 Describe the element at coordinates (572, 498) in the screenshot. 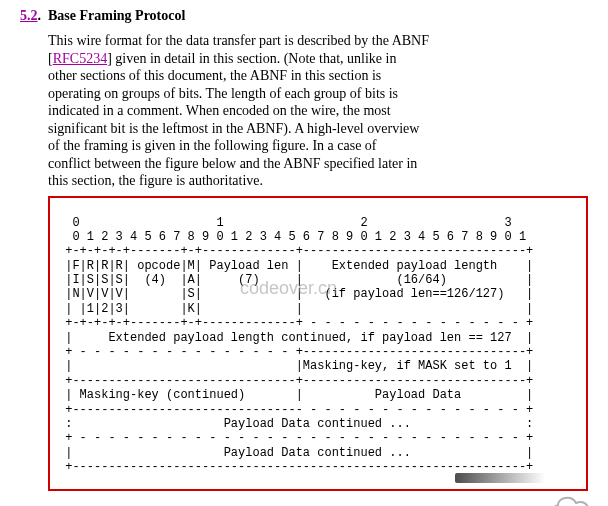

I see `cloud-logo-icon` at that location.